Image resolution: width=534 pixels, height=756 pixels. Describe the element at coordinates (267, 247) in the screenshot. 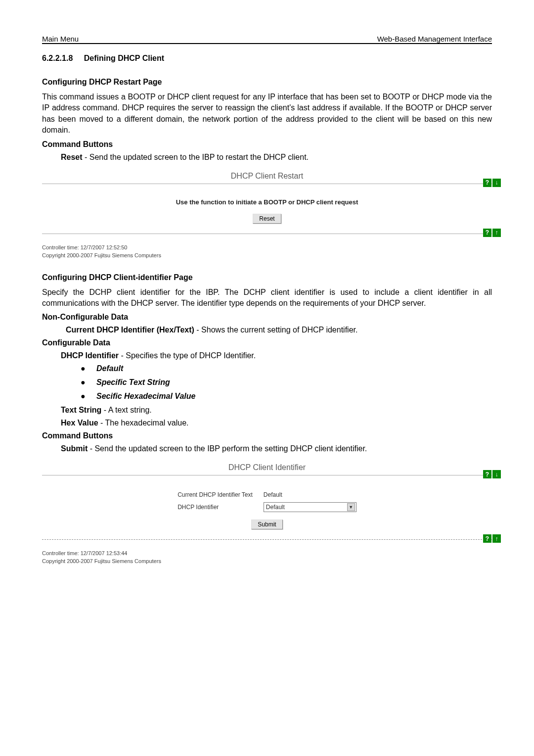

I see `restart-footer-time: Controller time: 12/7/2007 12:52:50` at that location.